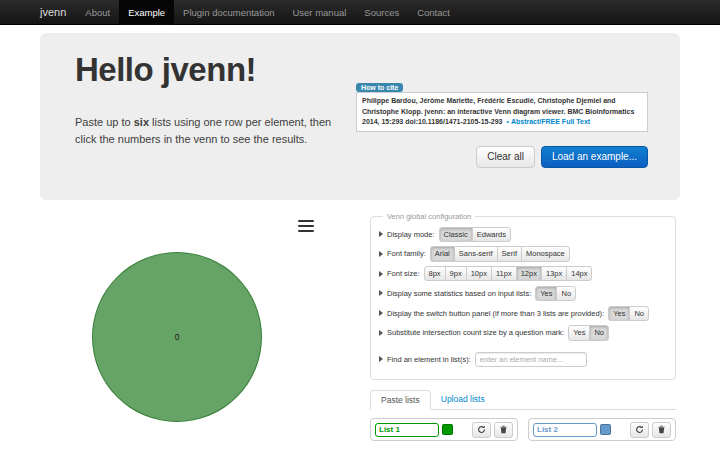  I want to click on intro-bold: six, so click(142, 122).